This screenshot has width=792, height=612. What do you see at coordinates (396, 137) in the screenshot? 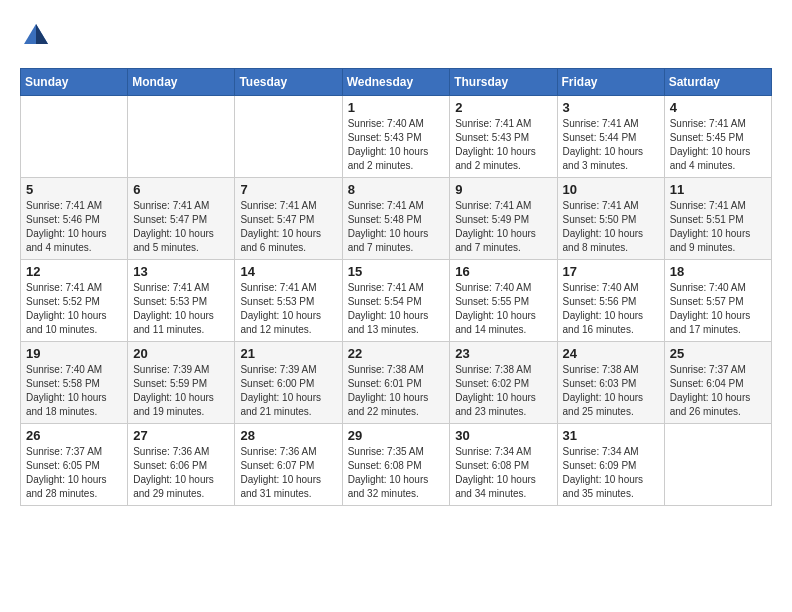
I see `week-row-1: 1Sunrise: 7:40 AM Sunset: 5:43 PM Daylig…` at bounding box center [396, 137].